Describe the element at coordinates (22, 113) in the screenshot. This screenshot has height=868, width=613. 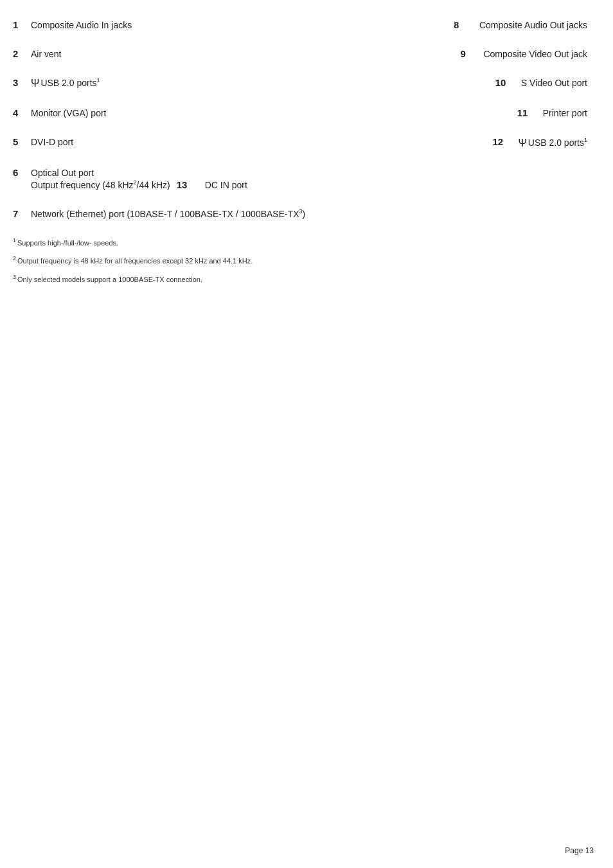
I see `item-number-4: 4` at that location.